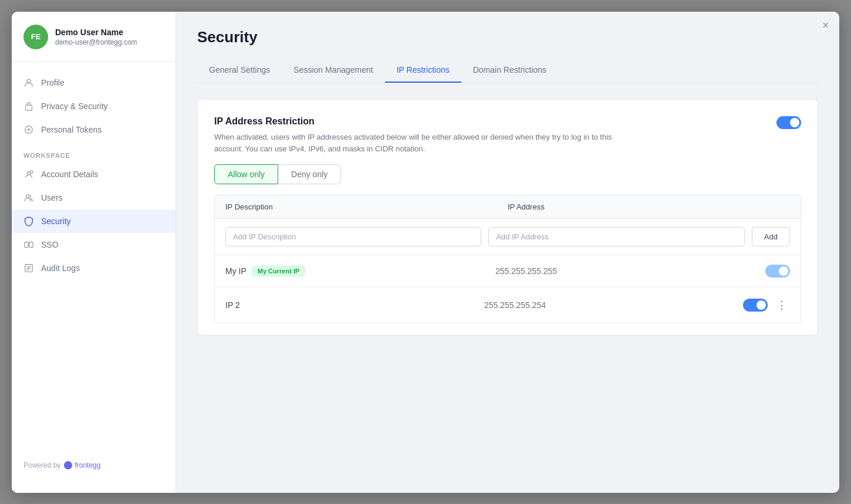  What do you see at coordinates (50, 245) in the screenshot?
I see `sidebar-item-sso-label: SSO` at bounding box center [50, 245].